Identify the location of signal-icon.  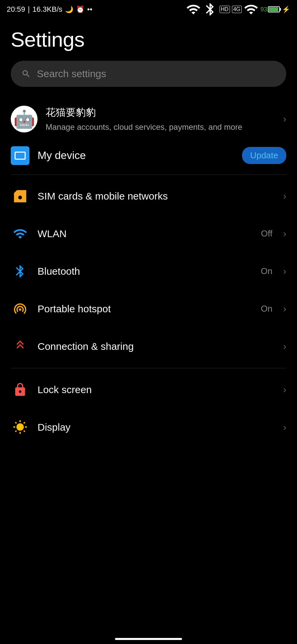
(251, 9).